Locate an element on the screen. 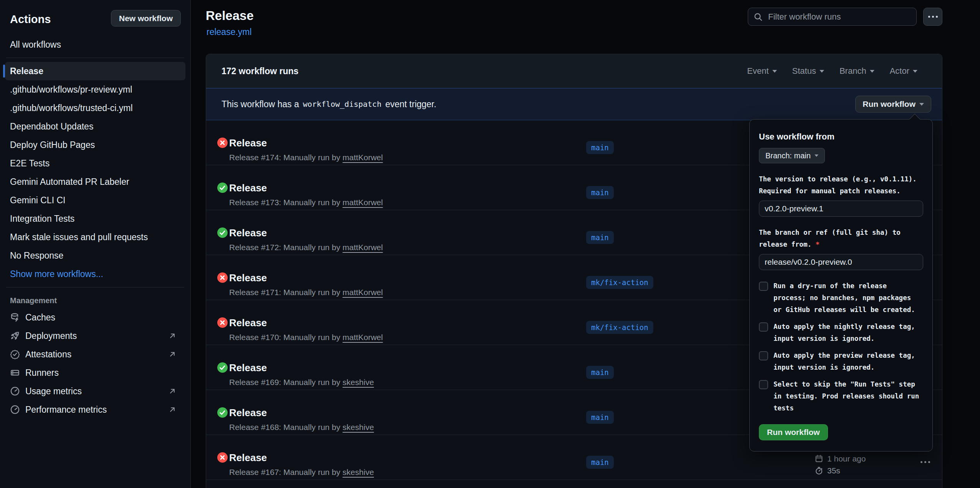  runs-count: 172 workflow runs is located at coordinates (260, 71).